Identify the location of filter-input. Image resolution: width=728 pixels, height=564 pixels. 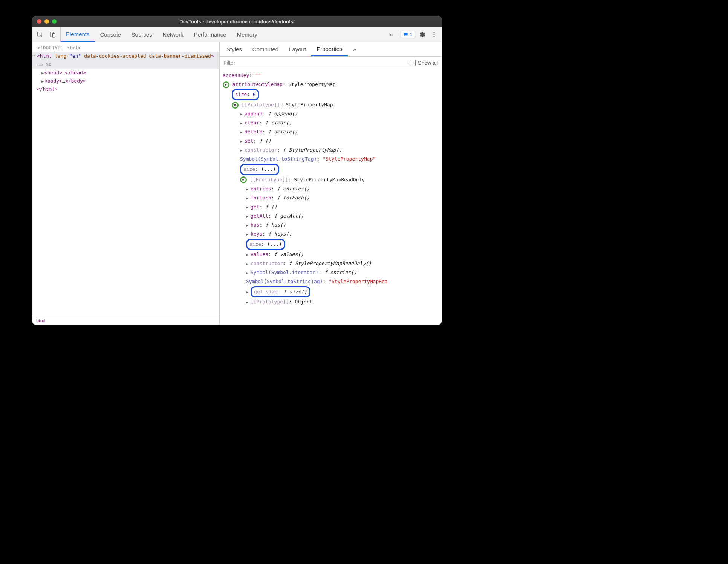
(315, 63).